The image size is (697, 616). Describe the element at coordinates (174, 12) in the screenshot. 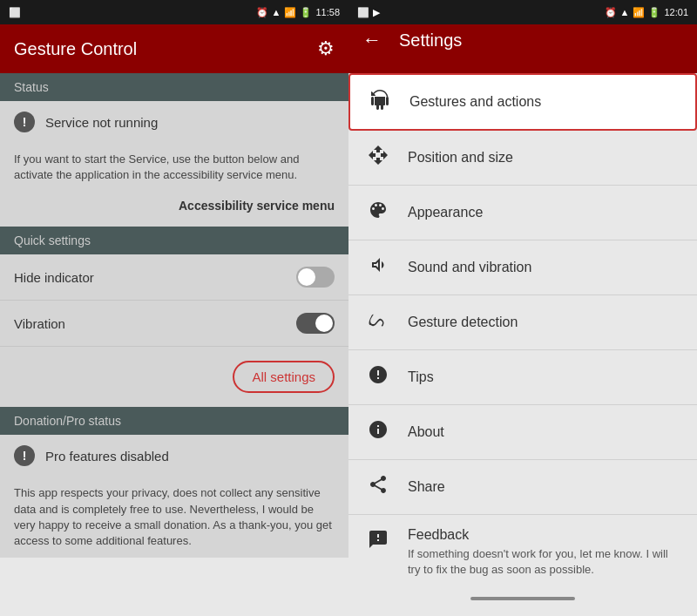

I see `left-status-bar: ⬜ ⏰ ▲ 📶 🔋 11:58` at that location.